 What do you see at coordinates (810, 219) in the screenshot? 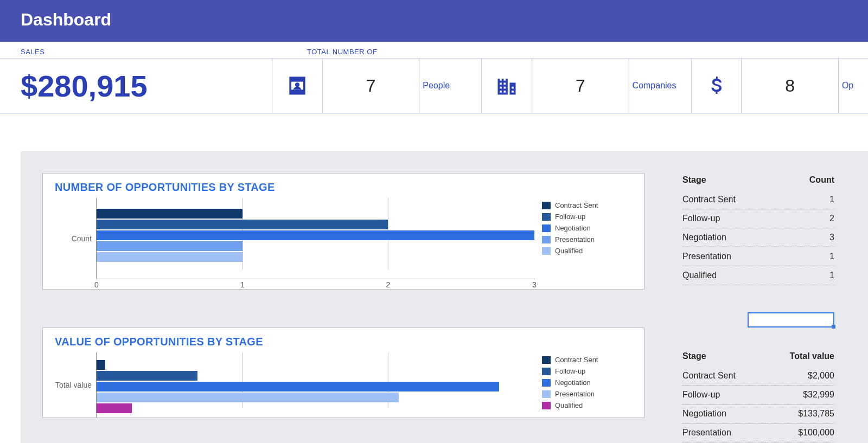
I see `cell-value: 2` at bounding box center [810, 219].